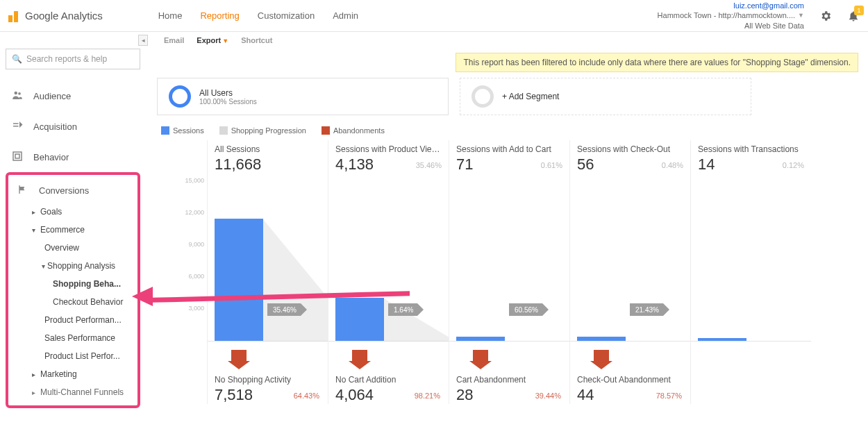 This screenshot has width=868, height=429. I want to click on progression-arrow: 60.56%, so click(526, 310).